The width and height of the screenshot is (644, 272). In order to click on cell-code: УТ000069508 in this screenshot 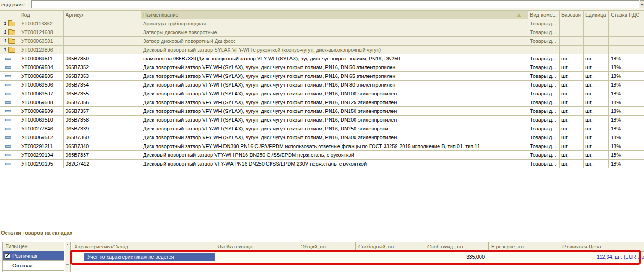, I will do `click(42, 102)`.